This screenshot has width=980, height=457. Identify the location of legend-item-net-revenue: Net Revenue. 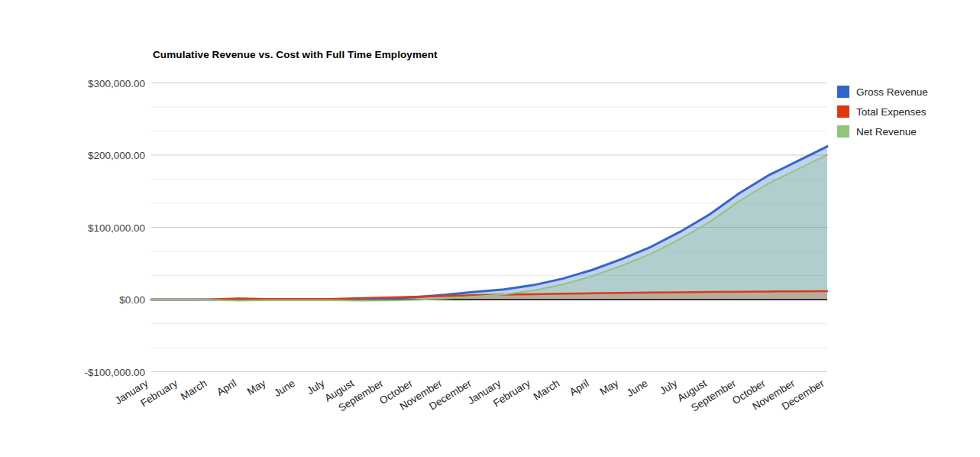
(883, 131).